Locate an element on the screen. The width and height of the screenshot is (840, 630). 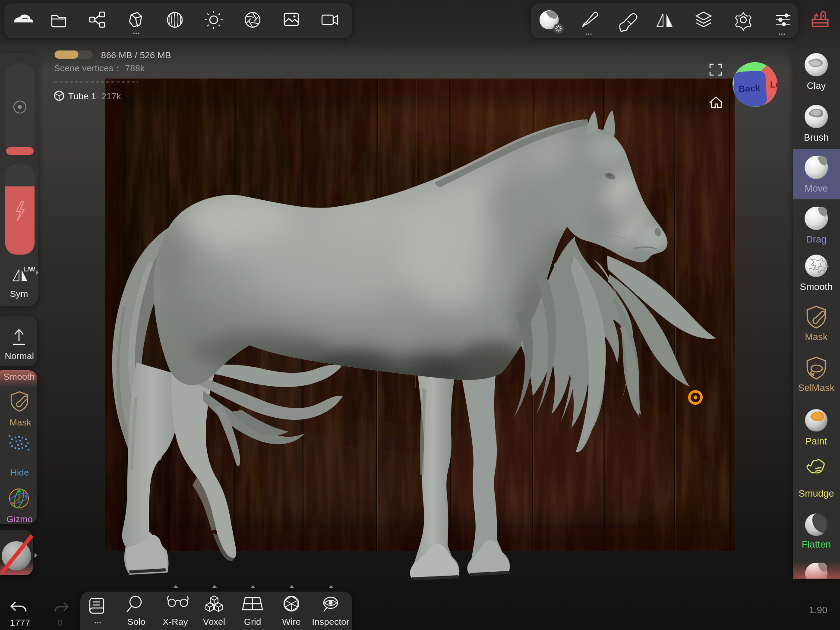
svg-text: Brush is located at coordinates (816, 137).